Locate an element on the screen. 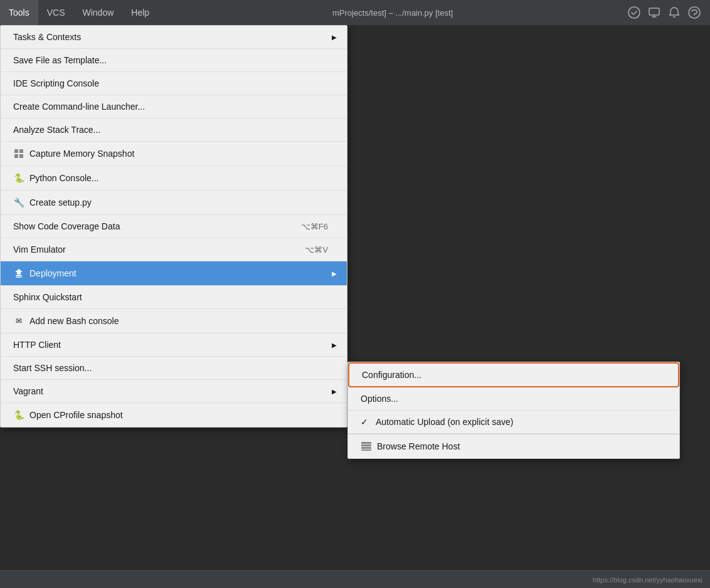 This screenshot has height=588, width=710. cmd-launcher-label: Create Command-line Launcher... is located at coordinates (79, 107).